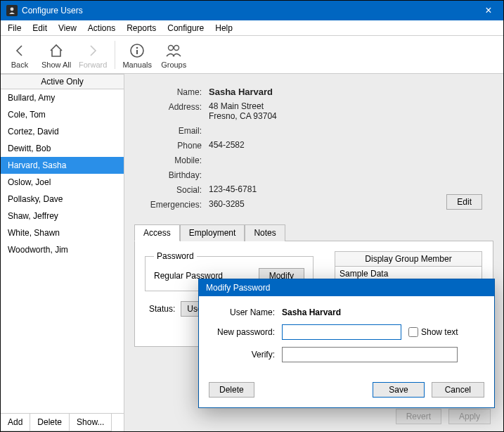 The image size is (504, 432). Describe the element at coordinates (62, 422) in the screenshot. I see `sidebar-footer: Add Delete Show...` at that location.